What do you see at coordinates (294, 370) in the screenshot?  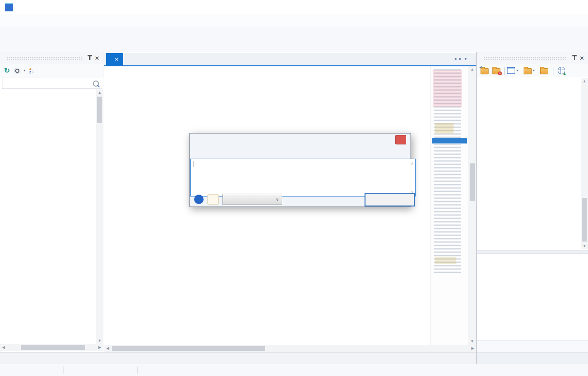 I see `status-bar` at bounding box center [294, 370].